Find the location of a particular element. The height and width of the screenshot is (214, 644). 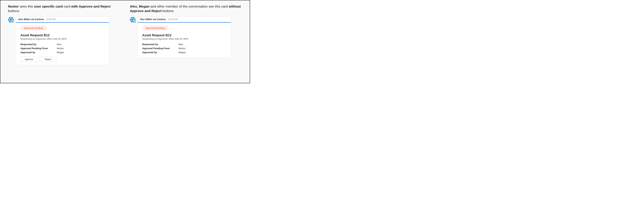

adaptive-card-no-actions: Alex Wilber via Contoso 10:00 AM Approva… is located at coordinates (184, 37).